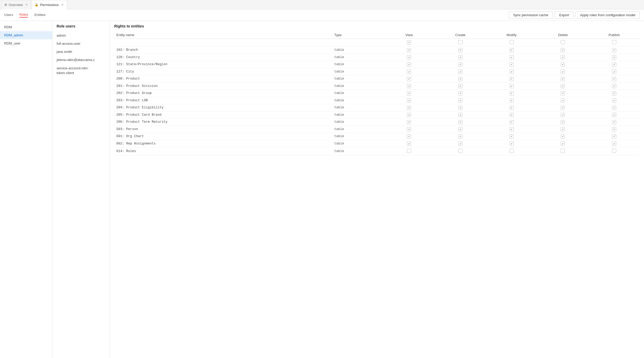 This screenshot has width=644, height=358. What do you see at coordinates (512, 42) in the screenshot?
I see `modify-all-checkbox` at bounding box center [512, 42].